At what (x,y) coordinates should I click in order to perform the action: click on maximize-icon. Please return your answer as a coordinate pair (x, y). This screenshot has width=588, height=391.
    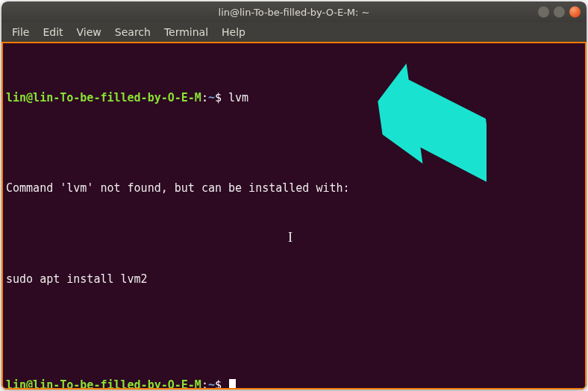
    Looking at the image, I should click on (560, 12).